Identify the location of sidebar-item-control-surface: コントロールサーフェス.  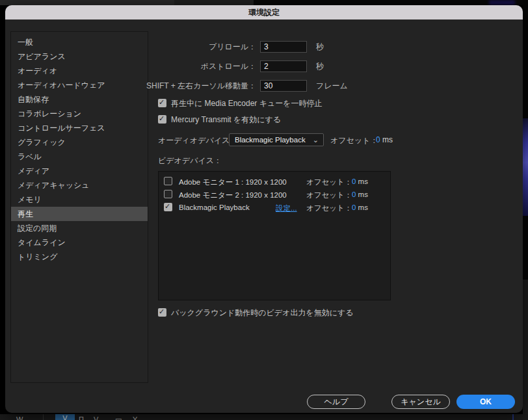
(79, 128).